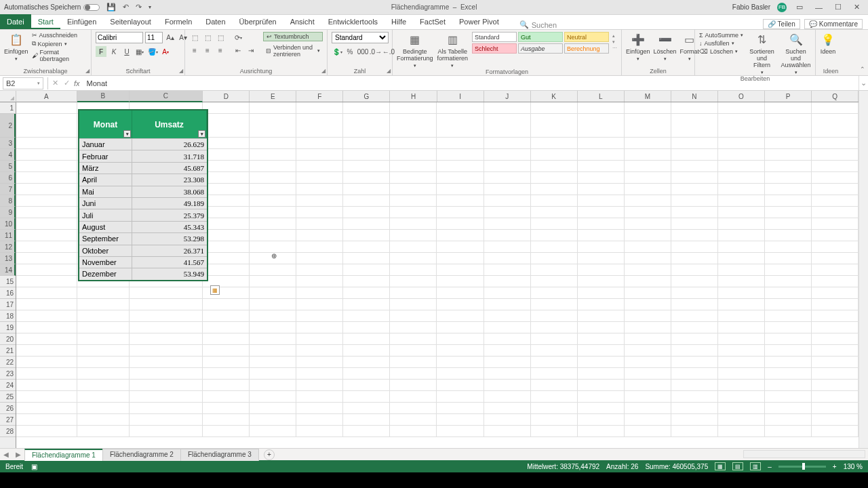  I want to click on bold-button: F, so click(101, 52).